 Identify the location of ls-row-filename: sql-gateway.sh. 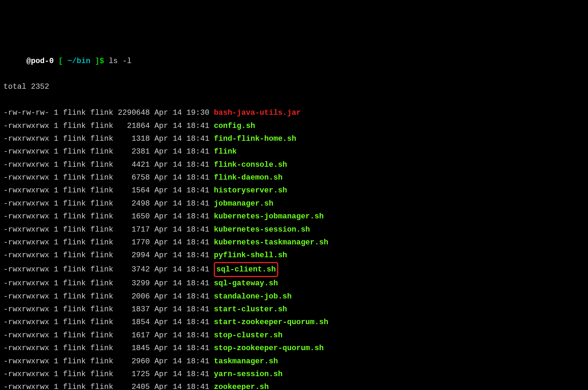
(246, 284).